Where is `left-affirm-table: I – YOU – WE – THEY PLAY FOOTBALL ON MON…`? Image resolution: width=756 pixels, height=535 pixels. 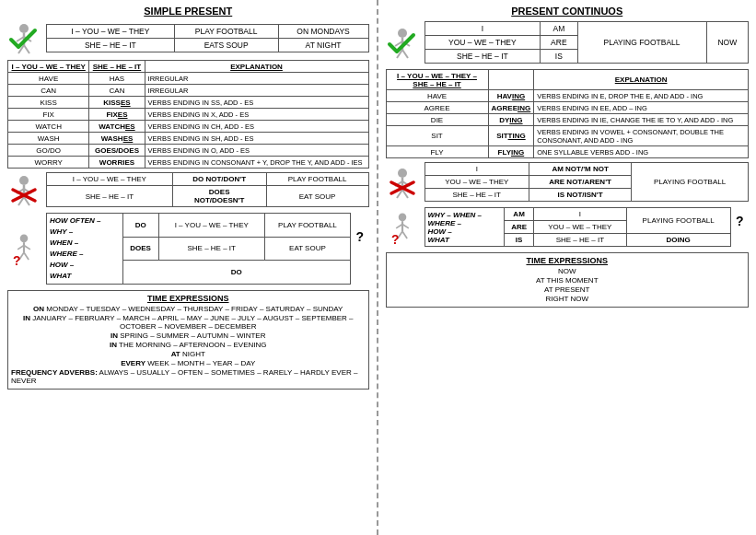
left-affirm-table: I – YOU – WE – THEY PLAY FOOTBALL ON MON… is located at coordinates (208, 39).